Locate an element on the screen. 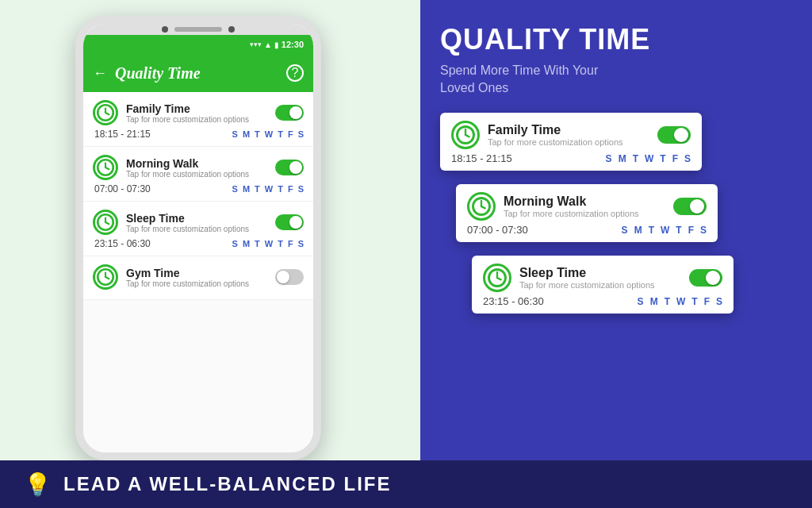 This screenshot has width=812, height=508. morning-toggle is located at coordinates (289, 167).